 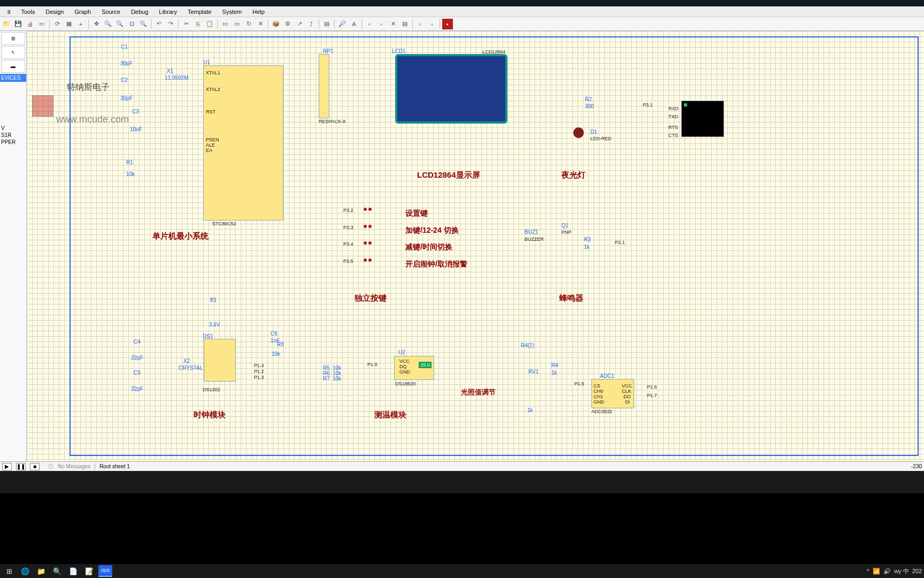 What do you see at coordinates (628, 402) in the screenshot?
I see `adc-di: DI` at bounding box center [628, 402].